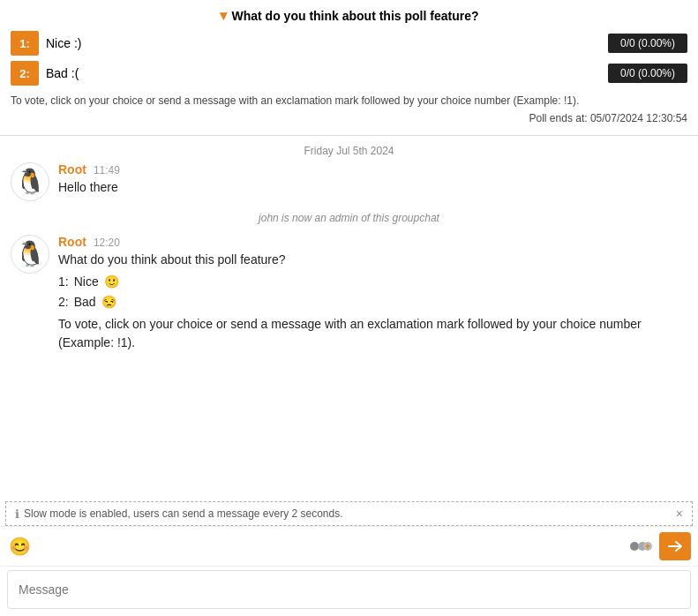 Image resolution: width=698 pixels, height=616 pixels. Describe the element at coordinates (184, 514) in the screenshot. I see `slow-mode-label: Slow mode is enabled, users can send a m…` at that location.